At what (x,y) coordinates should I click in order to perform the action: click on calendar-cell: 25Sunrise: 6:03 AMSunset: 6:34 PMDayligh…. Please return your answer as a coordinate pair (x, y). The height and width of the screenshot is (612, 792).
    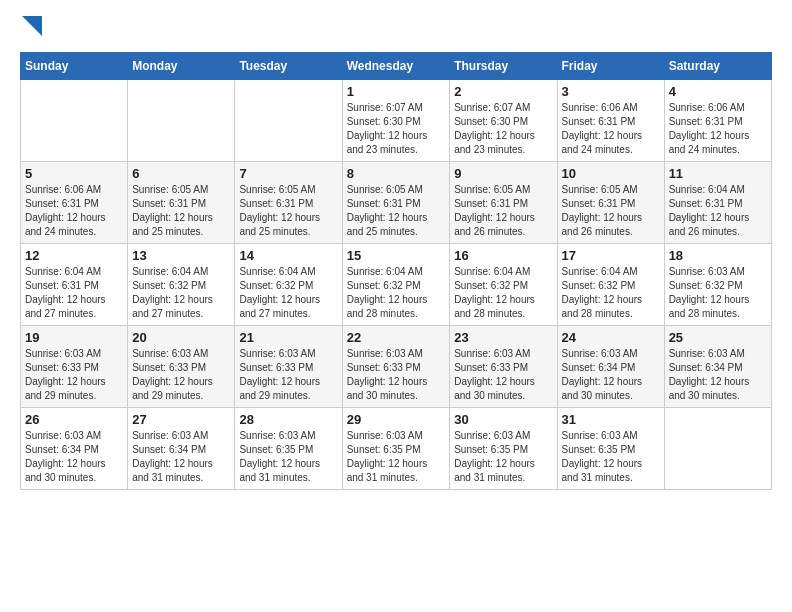
    Looking at the image, I should click on (718, 367).